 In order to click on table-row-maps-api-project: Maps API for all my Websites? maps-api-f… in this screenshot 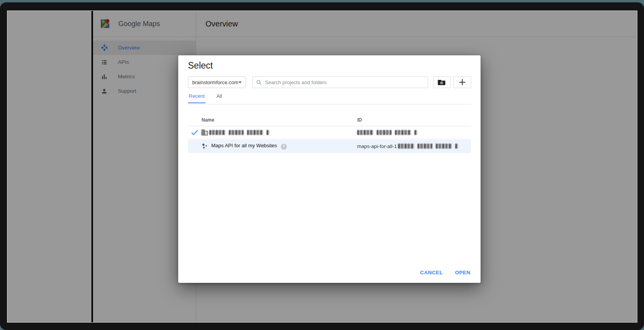, I will do `click(329, 146)`.